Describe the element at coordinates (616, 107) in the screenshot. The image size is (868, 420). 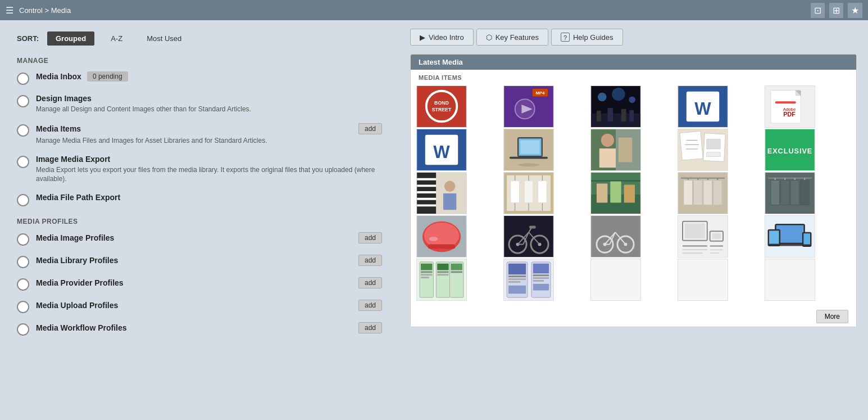
I see `media-thumb-concert` at that location.